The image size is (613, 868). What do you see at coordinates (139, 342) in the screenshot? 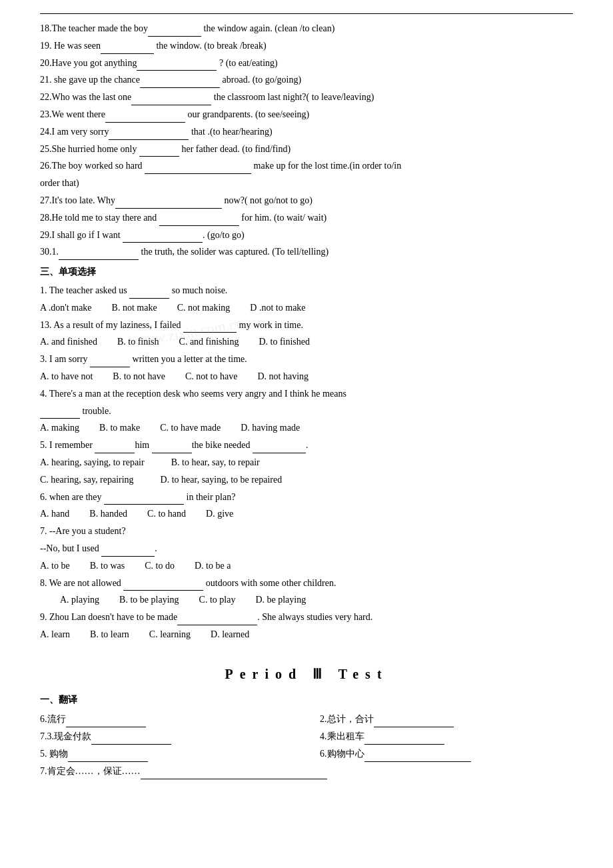
I see `option-b: B. to finish` at bounding box center [139, 342].